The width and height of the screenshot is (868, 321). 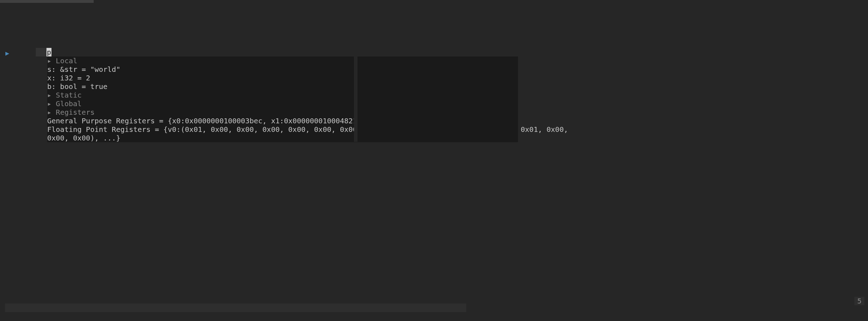 What do you see at coordinates (438, 99) in the screenshot?
I see `secondary-panel` at bounding box center [438, 99].